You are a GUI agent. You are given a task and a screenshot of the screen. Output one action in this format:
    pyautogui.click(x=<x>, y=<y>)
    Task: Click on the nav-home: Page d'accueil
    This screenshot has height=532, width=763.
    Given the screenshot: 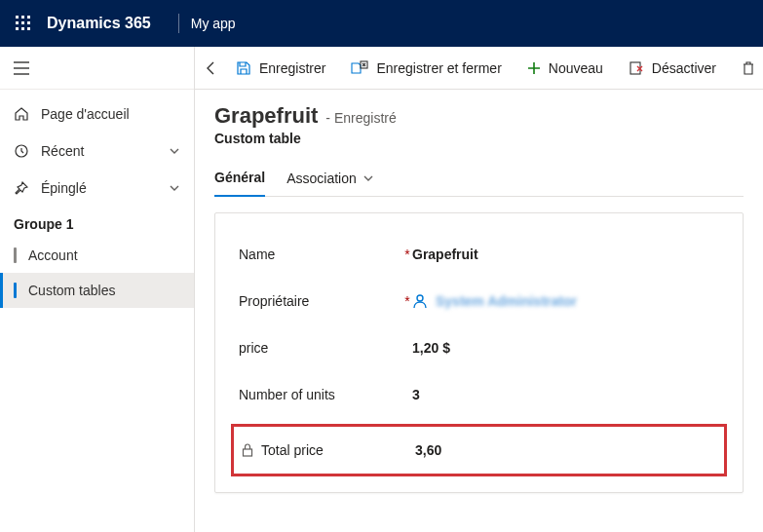 What is the action you would take?
    pyautogui.click(x=97, y=114)
    